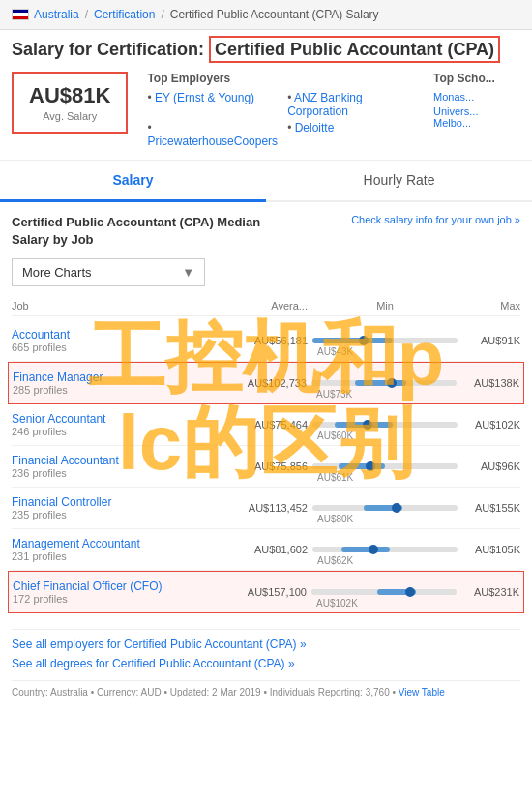  What do you see at coordinates (281, 110) in the screenshot?
I see `employers-section: Top Employers EY (Ernst & Young) ANZ Ban…` at bounding box center [281, 110].